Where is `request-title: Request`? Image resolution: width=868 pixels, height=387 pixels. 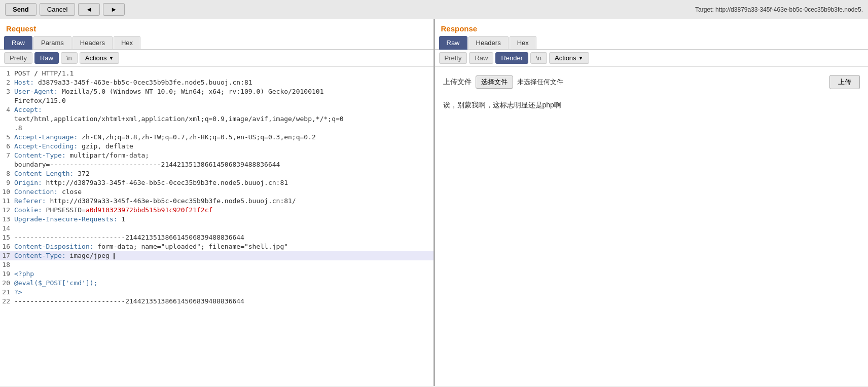
request-title: Request is located at coordinates (217, 27).